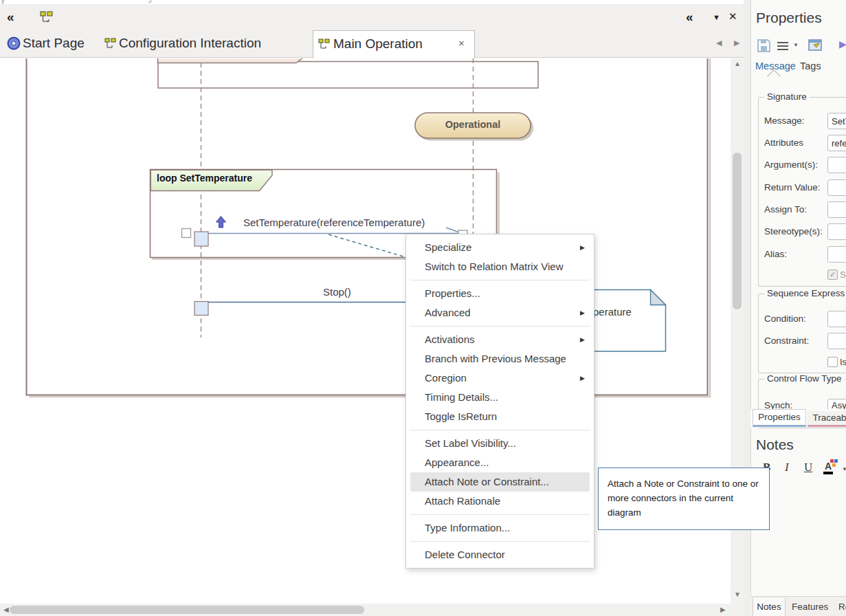 The width and height of the screenshot is (846, 616). I want to click on sequence-expression-group: Sequence Express Condition: Constraint: …, so click(802, 333).